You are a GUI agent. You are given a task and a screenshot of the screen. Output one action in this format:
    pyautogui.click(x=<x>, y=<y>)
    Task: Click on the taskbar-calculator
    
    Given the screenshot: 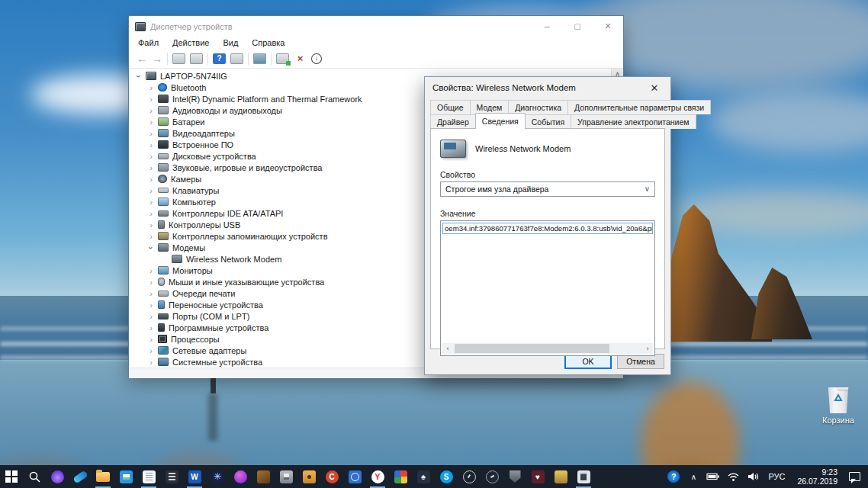 What is the action you would take?
    pyautogui.click(x=172, y=477)
    